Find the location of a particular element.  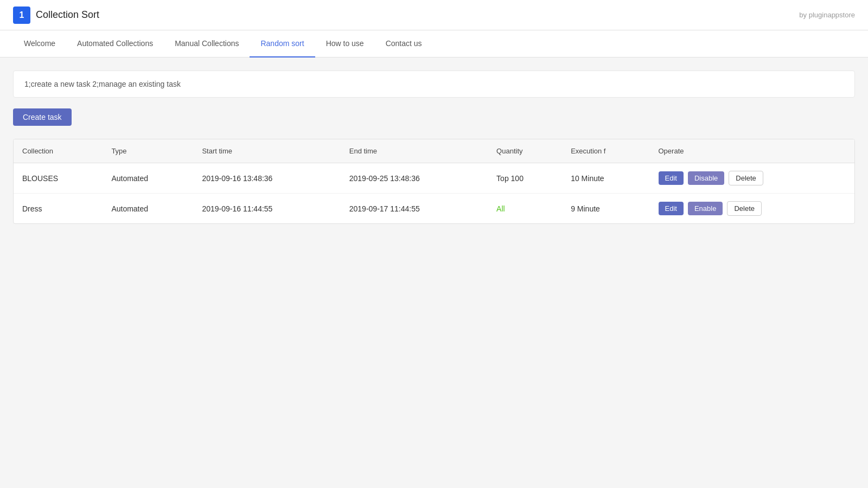

cell-operate-1: Edit Disable Delete is located at coordinates (752, 178).